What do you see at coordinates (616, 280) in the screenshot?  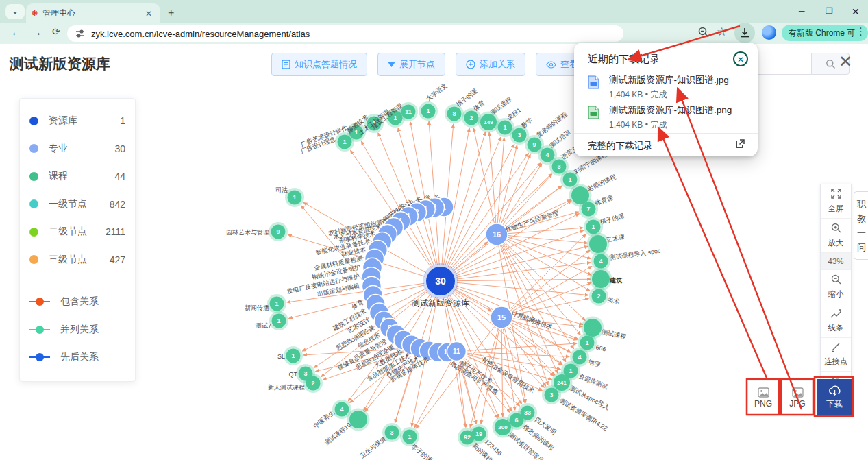 I see `svg-text: 建筑` at bounding box center [616, 280].